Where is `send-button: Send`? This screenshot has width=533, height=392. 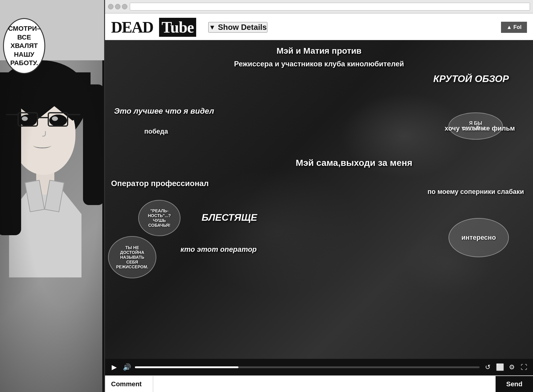 send-button: Send is located at coordinates (514, 384).